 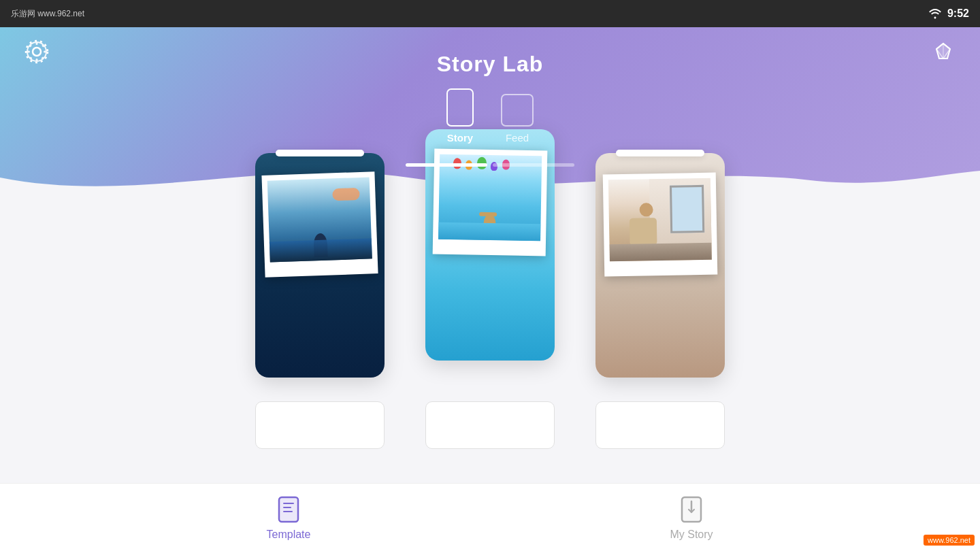 What do you see at coordinates (460, 137) in the screenshot?
I see `story-tab-label: Story` at bounding box center [460, 137].